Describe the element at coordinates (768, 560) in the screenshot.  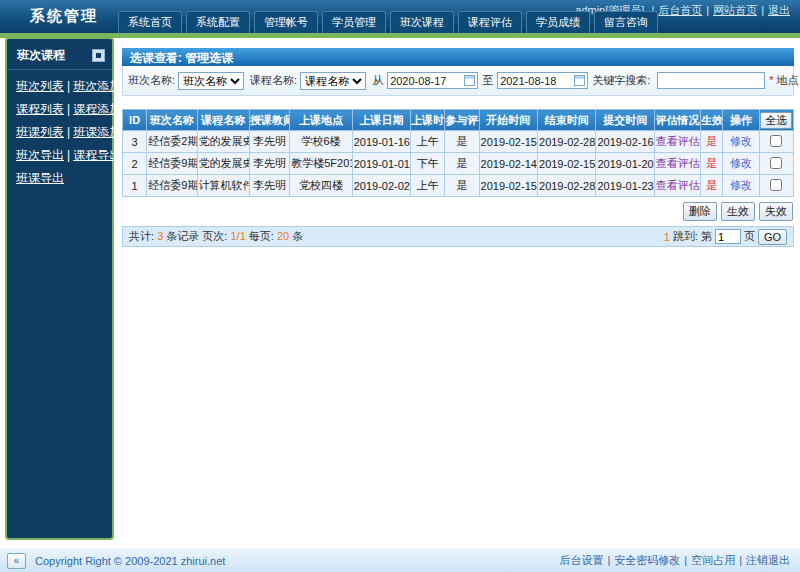
I see `footer-link: 注销退出` at that location.